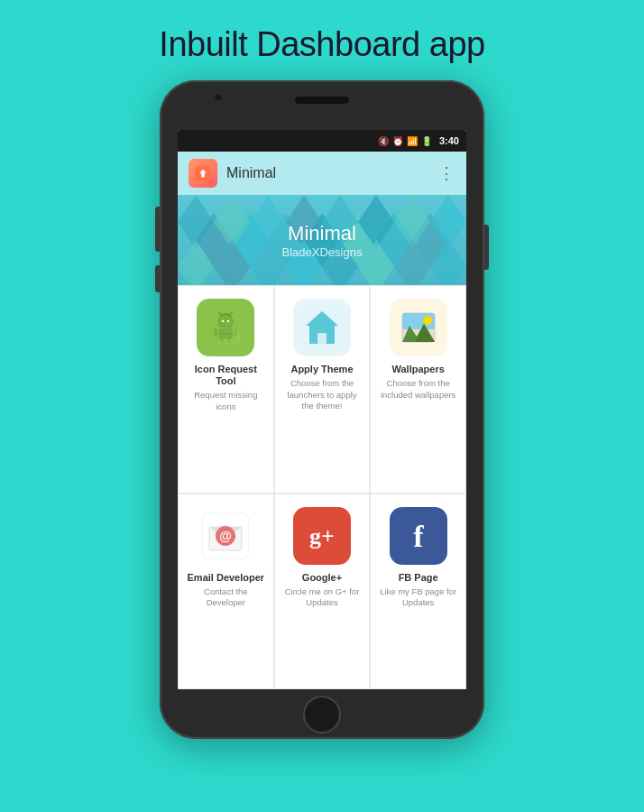  Describe the element at coordinates (322, 141) in the screenshot. I see `status-bar: 🔇 ⏰ 📶 🔋 3:40` at that location.